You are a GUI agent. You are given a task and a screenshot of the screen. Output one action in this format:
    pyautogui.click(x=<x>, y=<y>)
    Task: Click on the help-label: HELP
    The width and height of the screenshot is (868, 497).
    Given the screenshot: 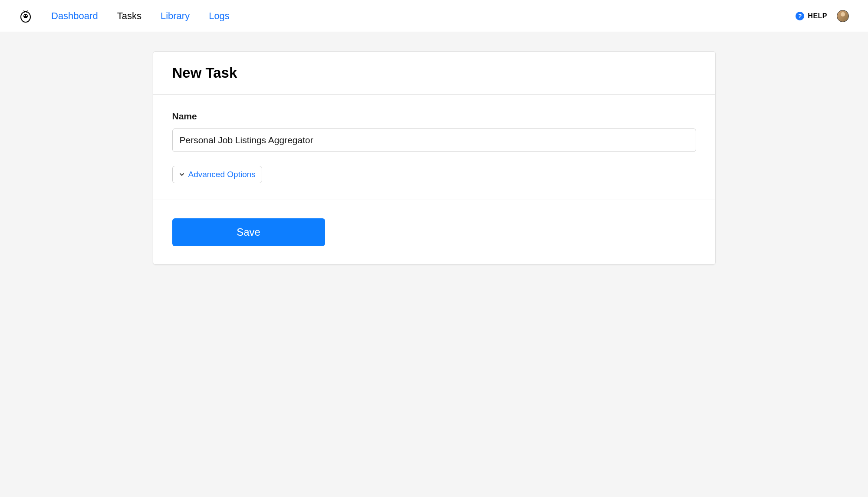 What is the action you would take?
    pyautogui.click(x=818, y=16)
    